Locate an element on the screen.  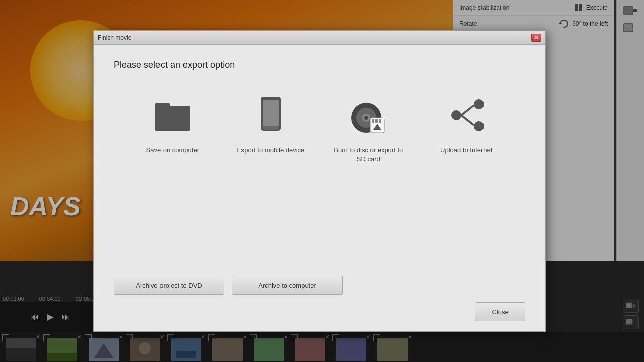
dialog-title: Finish movie is located at coordinates (115, 38).